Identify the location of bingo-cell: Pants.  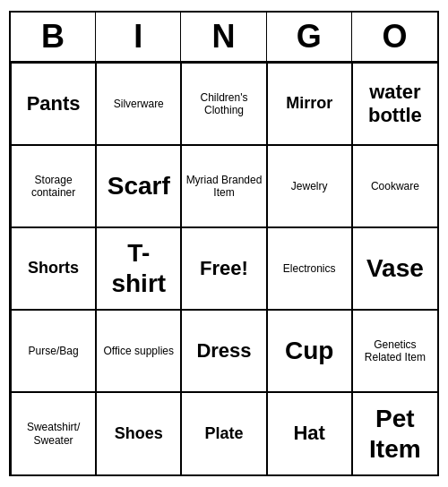
(54, 104).